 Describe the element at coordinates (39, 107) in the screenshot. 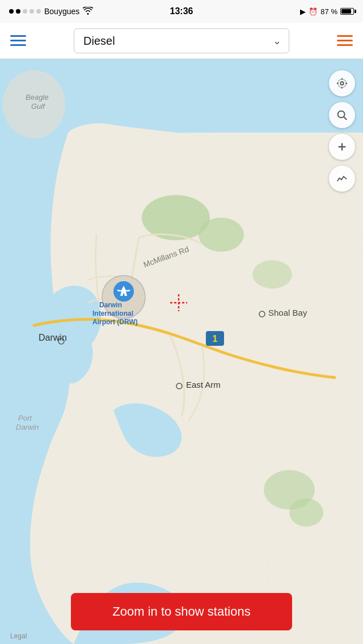

I see `svg-text: Gulf` at that location.